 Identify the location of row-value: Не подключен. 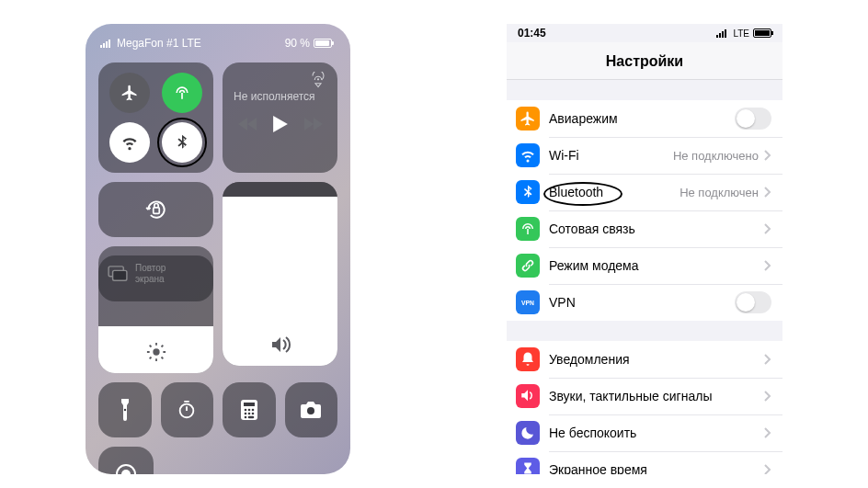
(719, 193).